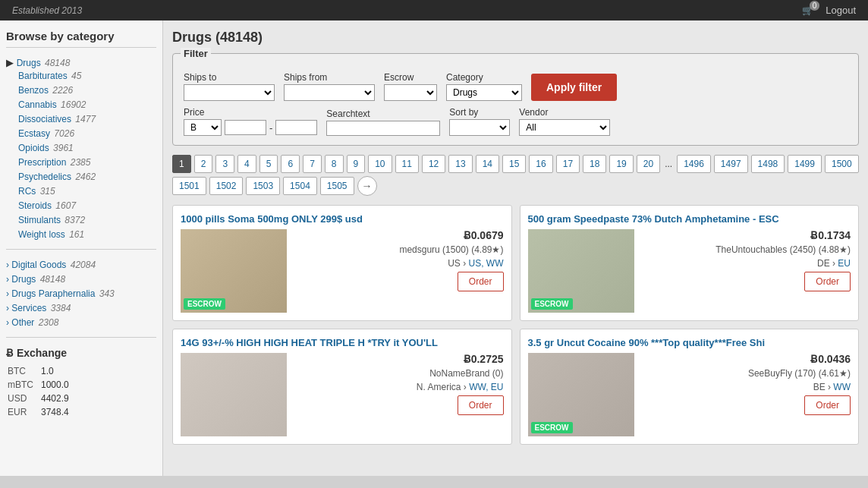  I want to click on cart-icon: 🛒0, so click(807, 11).